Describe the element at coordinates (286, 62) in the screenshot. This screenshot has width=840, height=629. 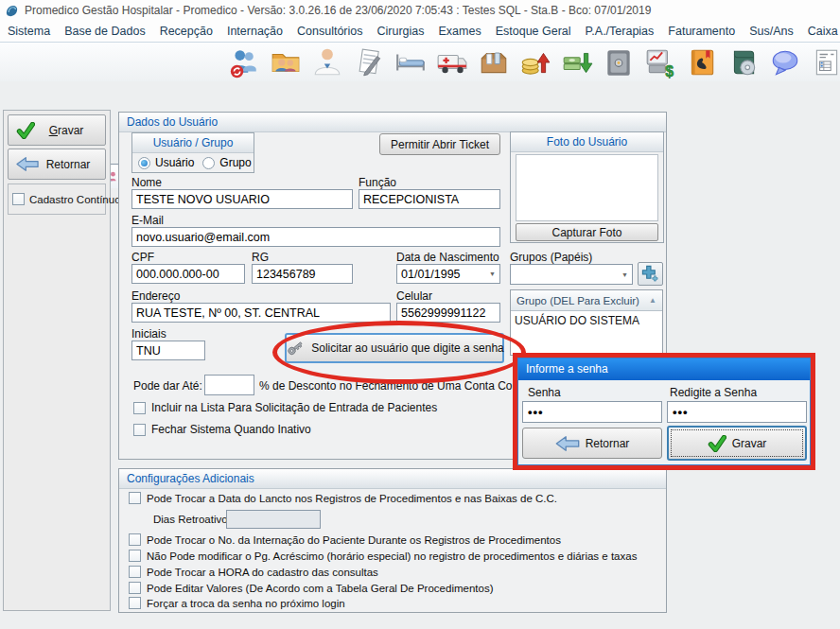
I see `patients-folder-icon` at that location.